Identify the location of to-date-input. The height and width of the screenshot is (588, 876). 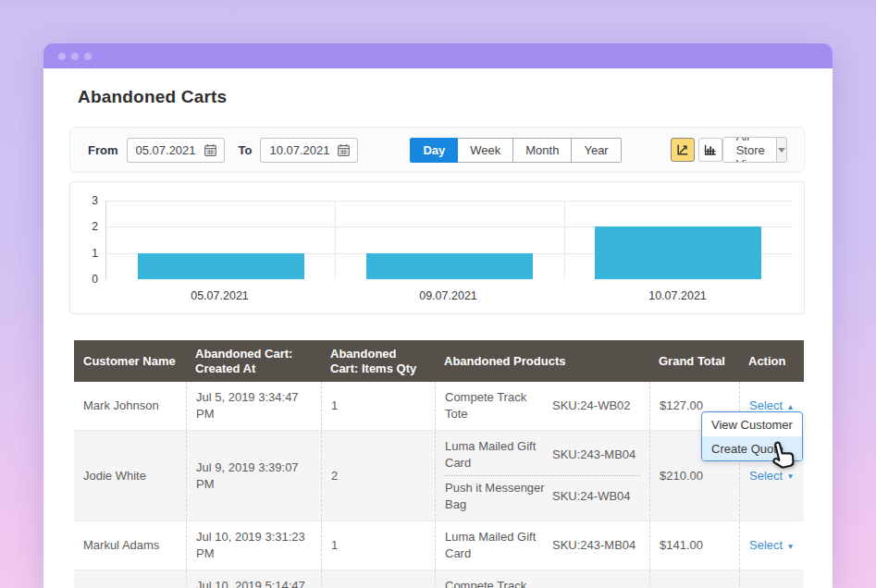
(300, 150).